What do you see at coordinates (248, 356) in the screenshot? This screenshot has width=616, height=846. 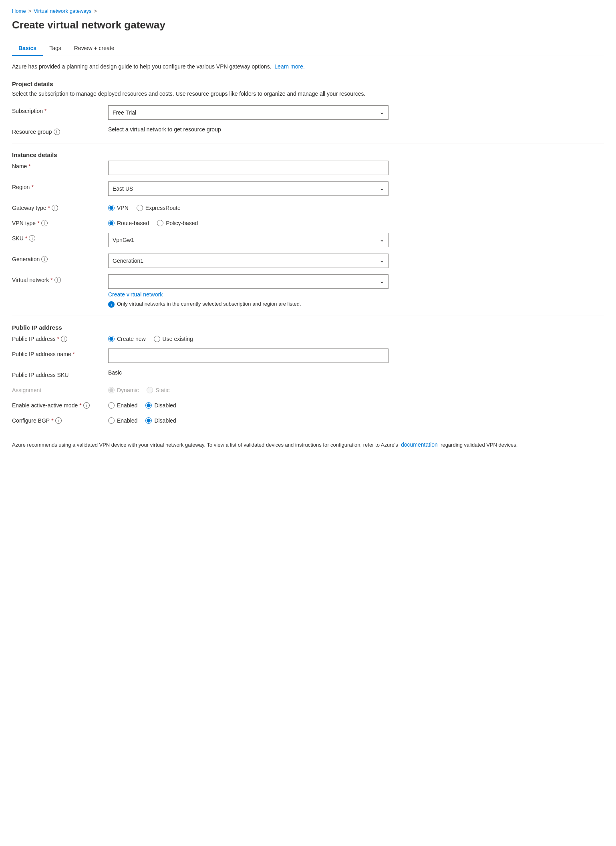 I see `public-ip-name-control` at bounding box center [248, 356].